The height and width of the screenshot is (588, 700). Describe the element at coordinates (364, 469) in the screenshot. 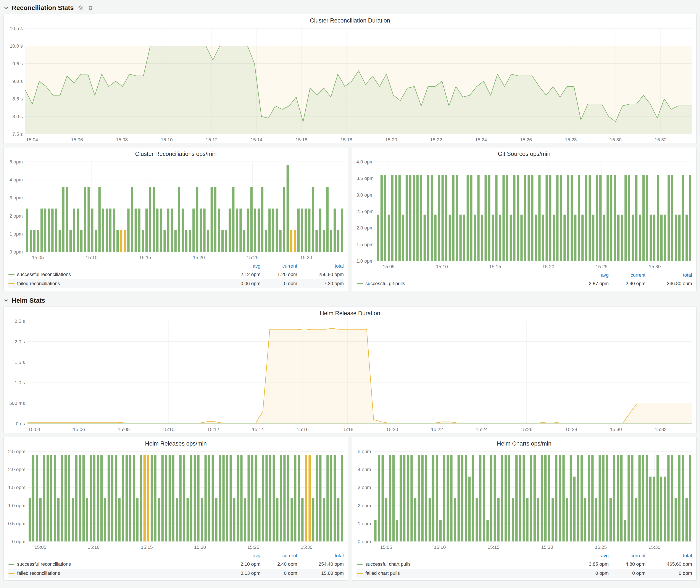

I see `svg-text: 4 opm` at that location.